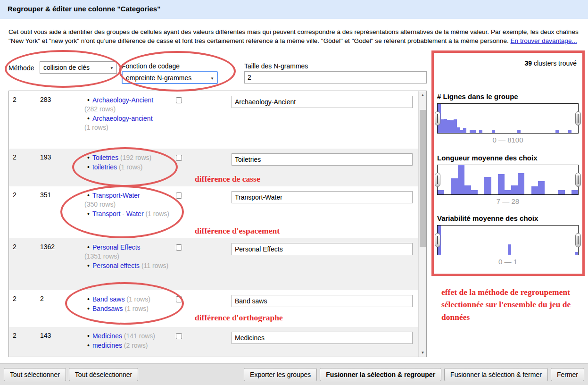 This screenshot has width=588, height=385. What do you see at coordinates (568, 375) in the screenshot?
I see `footer-button-fermer: Fermer` at bounding box center [568, 375].